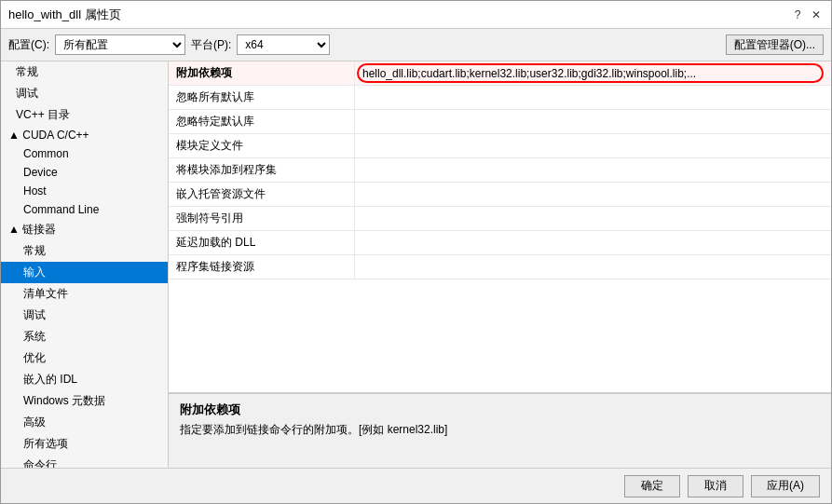 Image resolution: width=832 pixels, height=504 pixels. I want to click on prop-name-add-module: 将模块添加到程序集, so click(262, 170).